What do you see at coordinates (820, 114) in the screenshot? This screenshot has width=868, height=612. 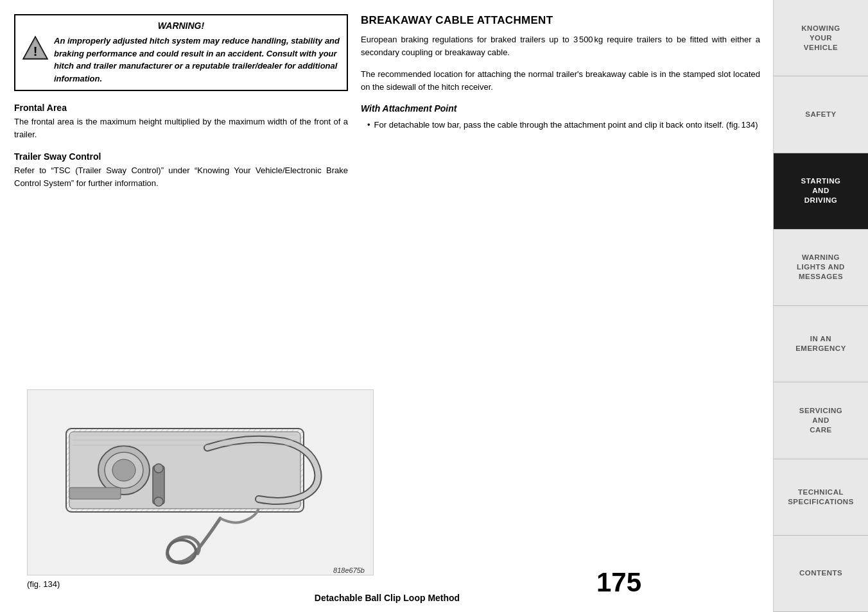 I see `sidebar-item-safety: SAFETY` at bounding box center [820, 114].